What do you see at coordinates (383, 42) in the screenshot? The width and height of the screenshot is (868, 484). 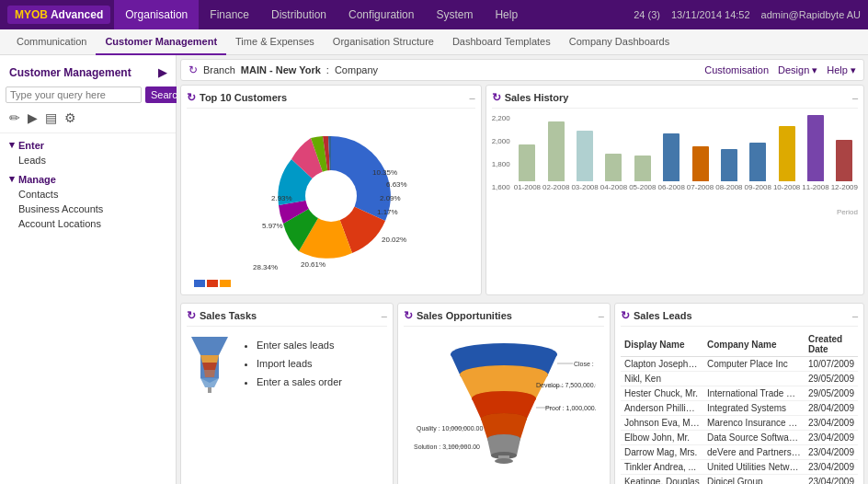 I see `tab-organisation-structure: Organisation Structure` at bounding box center [383, 42].